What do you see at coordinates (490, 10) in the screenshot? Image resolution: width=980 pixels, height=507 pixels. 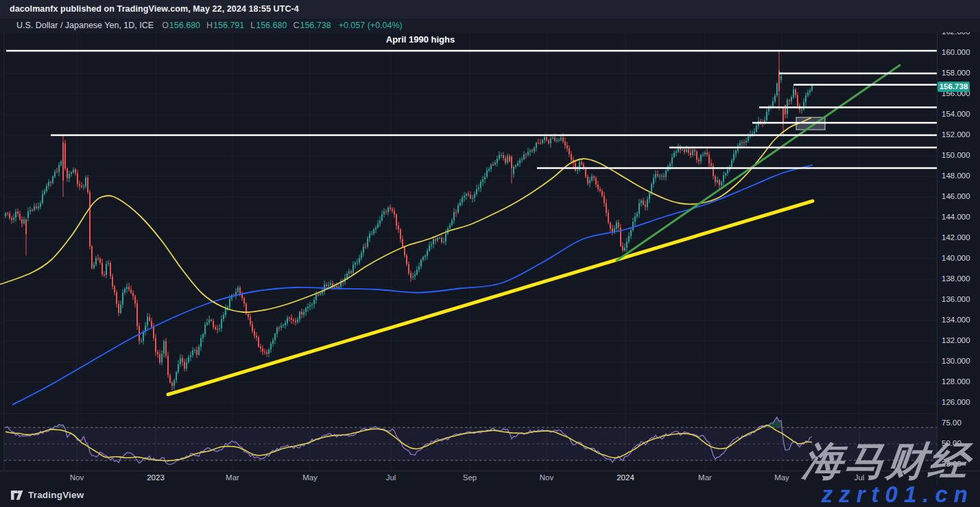 I see `publish-info-bar: dacolmanfx published on TradingView.com,…` at bounding box center [490, 10].